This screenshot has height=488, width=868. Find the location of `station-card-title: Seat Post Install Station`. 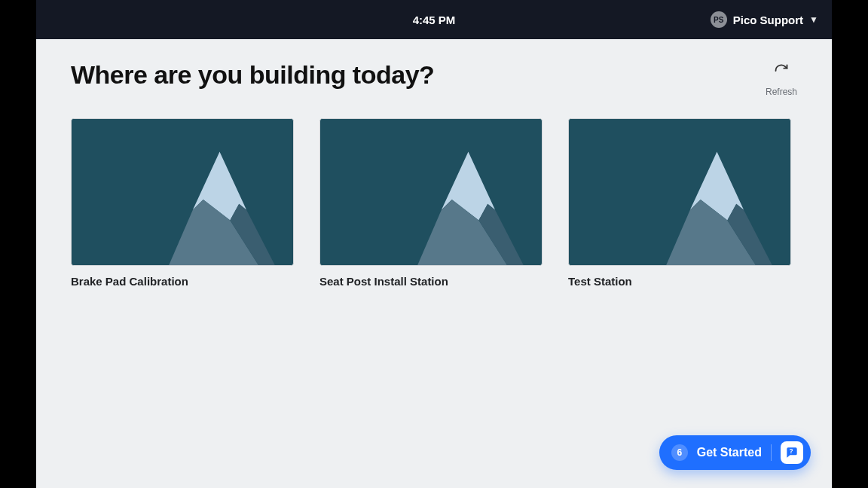

station-card-title: Seat Post Install Station is located at coordinates (431, 282).